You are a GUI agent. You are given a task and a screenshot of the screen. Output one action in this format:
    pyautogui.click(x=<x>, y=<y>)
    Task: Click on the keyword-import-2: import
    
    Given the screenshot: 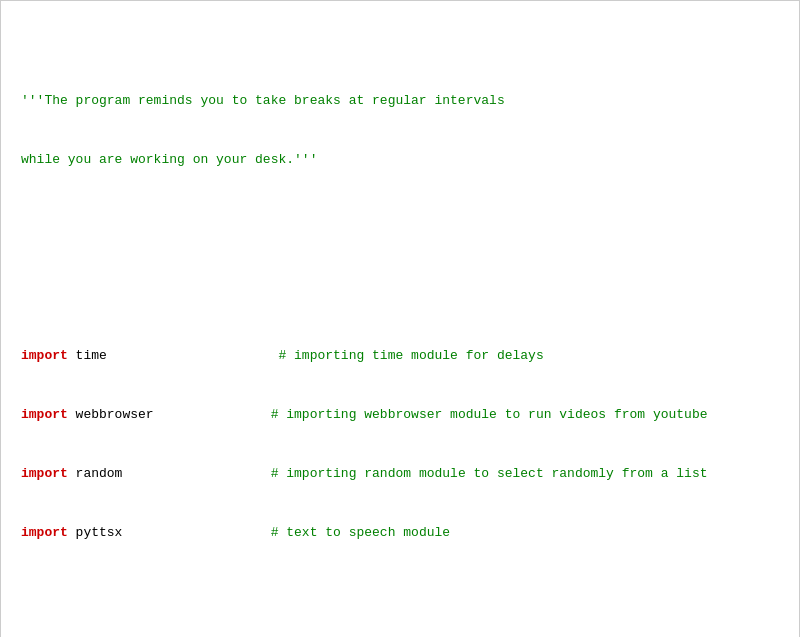 What is the action you would take?
    pyautogui.click(x=44, y=414)
    